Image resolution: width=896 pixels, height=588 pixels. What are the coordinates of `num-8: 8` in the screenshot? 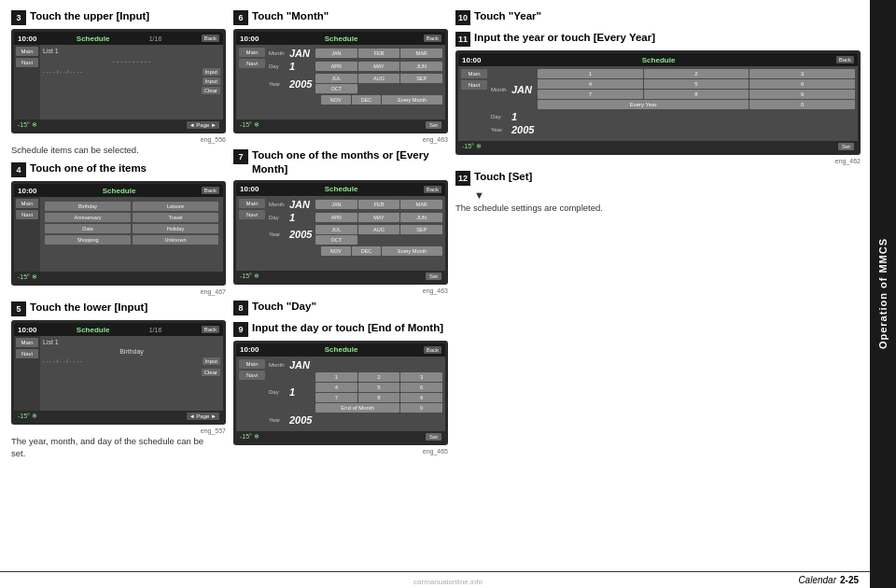 It's located at (379, 398).